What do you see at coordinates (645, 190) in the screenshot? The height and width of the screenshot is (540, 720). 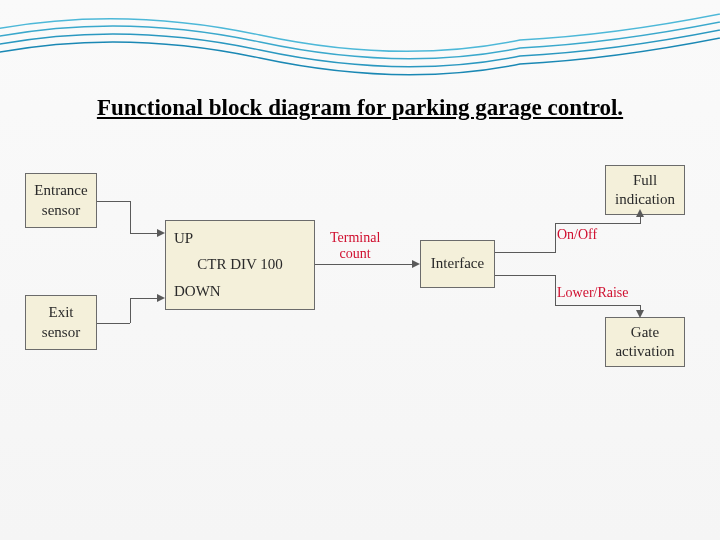 I see `block-label: Full indication` at bounding box center [645, 190].